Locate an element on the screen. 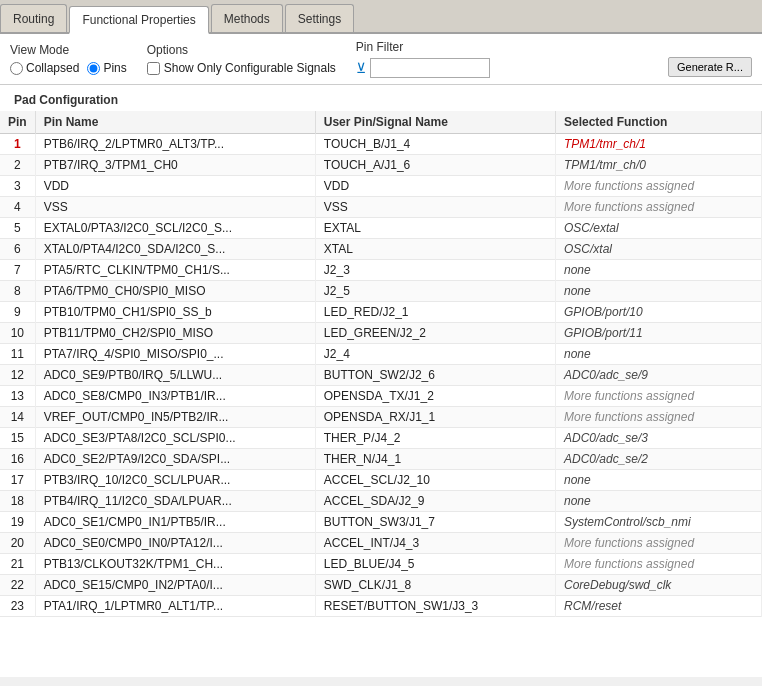  table-row: 14VREF_OUT/CMP0_IN5/PTB2/IR...OPENSDA_RX… is located at coordinates (381, 418).